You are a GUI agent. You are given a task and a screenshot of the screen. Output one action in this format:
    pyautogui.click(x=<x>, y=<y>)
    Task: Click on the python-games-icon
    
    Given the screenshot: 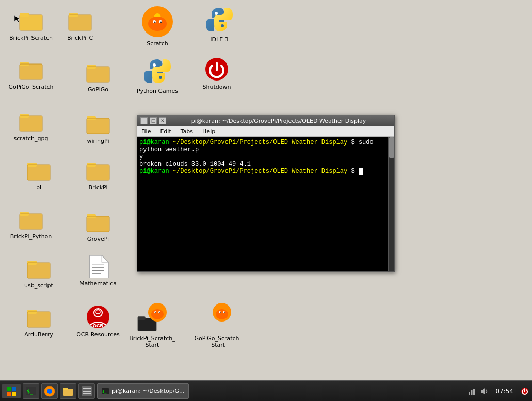 What is the action you would take?
    pyautogui.click(x=157, y=71)
    